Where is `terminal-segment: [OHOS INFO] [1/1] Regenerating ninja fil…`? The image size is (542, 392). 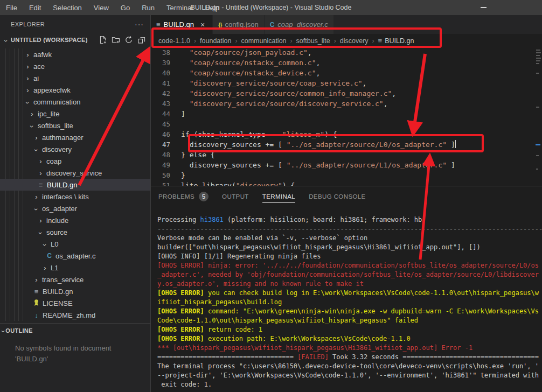
terminal-segment: [OHOS INFO] [1/1] Regenerating ninja fil… is located at coordinates (239, 256).